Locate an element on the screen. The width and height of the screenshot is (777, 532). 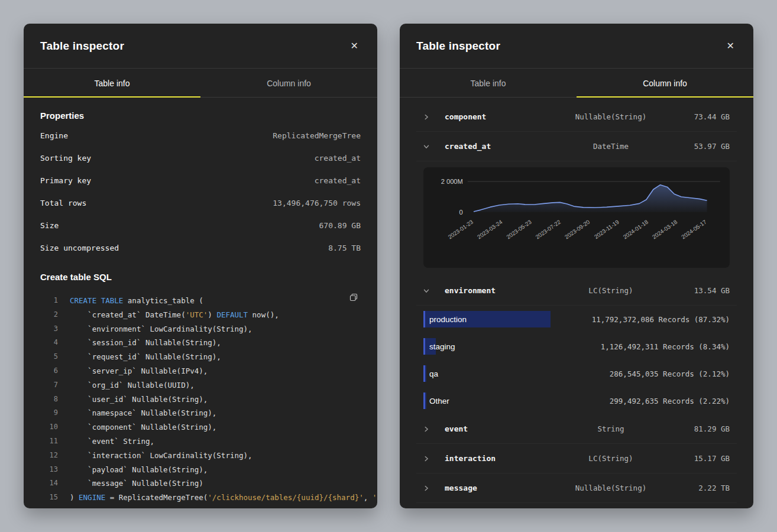
line-number: 11 is located at coordinates (49, 442).